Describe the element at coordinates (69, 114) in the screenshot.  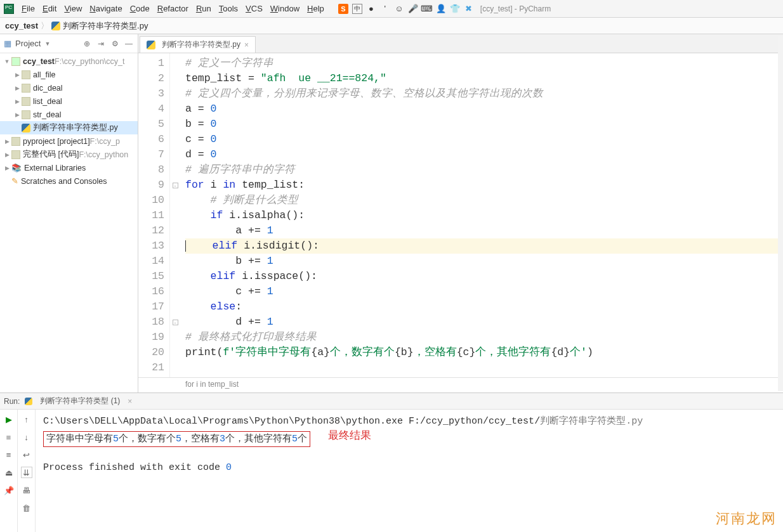
I see `tree-item: ▶str_deal` at that location.